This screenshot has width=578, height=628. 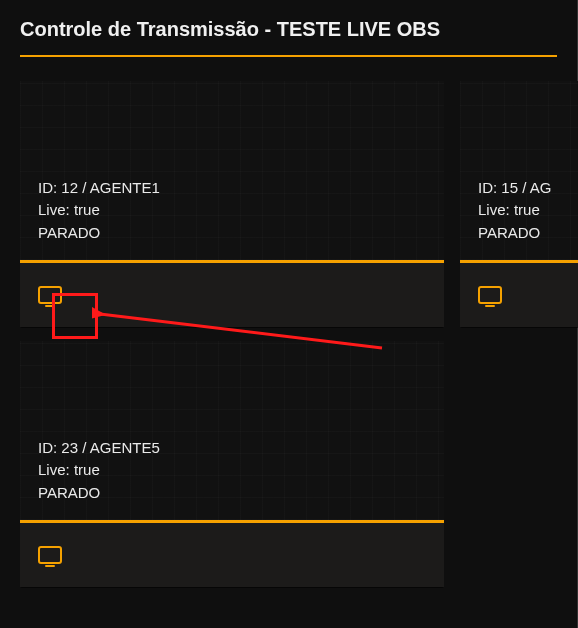 What do you see at coordinates (519, 204) in the screenshot?
I see `transmission-card: ID: 15 / AG Live: true PARADO` at bounding box center [519, 204].